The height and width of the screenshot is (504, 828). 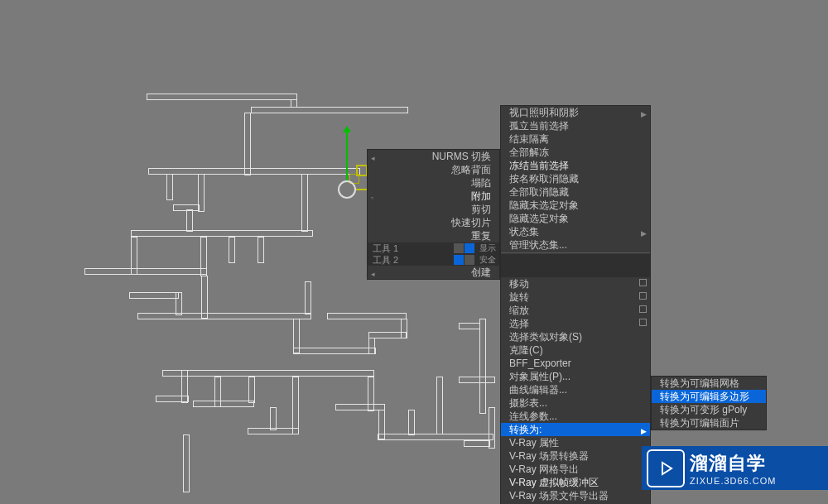 I want to click on menu-item: 结束隔离, so click(x=575, y=139).